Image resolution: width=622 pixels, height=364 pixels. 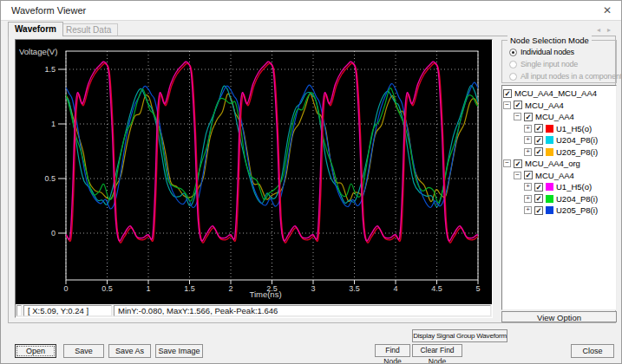 What do you see at coordinates (571, 76) in the screenshot?
I see `radio-label: All input nodes in a component` at bounding box center [571, 76].